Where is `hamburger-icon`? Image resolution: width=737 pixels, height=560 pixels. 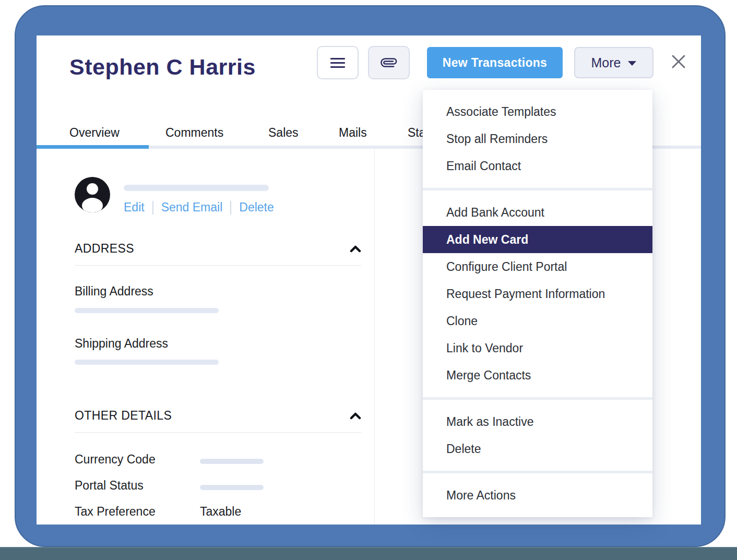
hamburger-icon is located at coordinates (338, 63).